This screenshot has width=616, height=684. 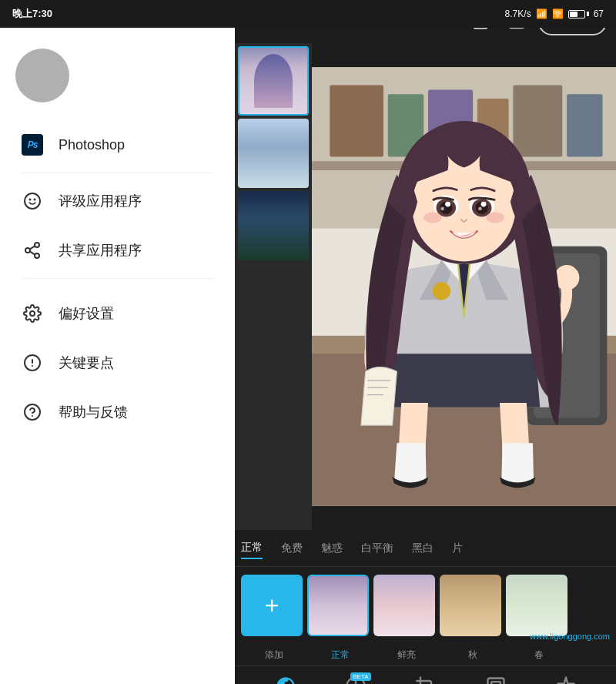 I want to click on drawer-item-rate-label: 评级应用程序, so click(x=100, y=201).